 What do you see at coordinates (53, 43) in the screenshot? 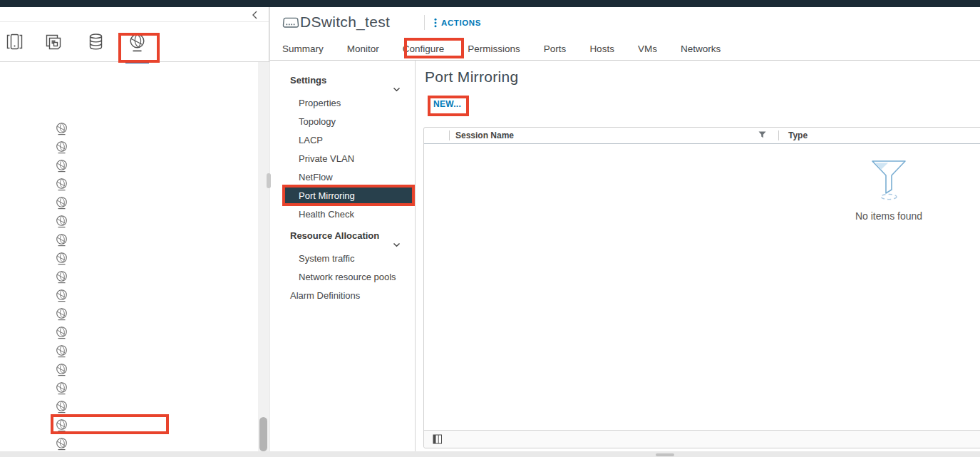
I see `vms-and-templates-icon` at bounding box center [53, 43].